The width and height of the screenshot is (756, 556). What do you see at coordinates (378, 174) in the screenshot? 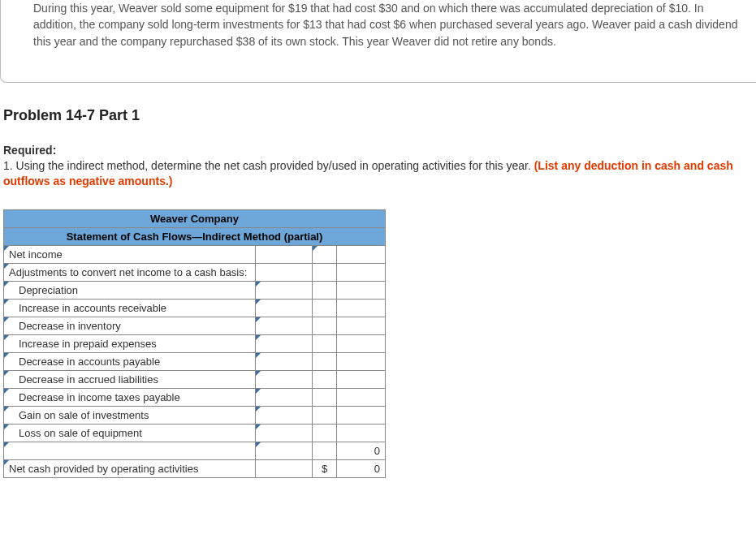
I see `required-text: 1. Using the indirect method, determine …` at bounding box center [378, 174].